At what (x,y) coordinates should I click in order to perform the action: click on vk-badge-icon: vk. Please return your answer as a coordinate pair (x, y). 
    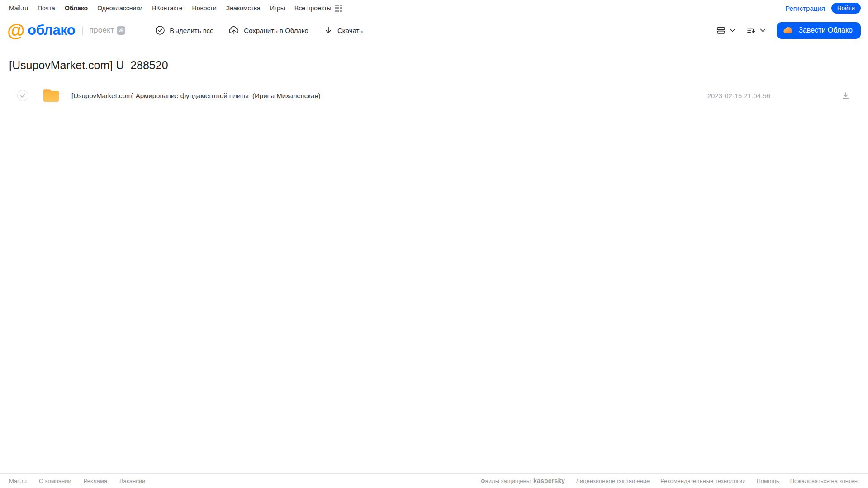
    Looking at the image, I should click on (121, 31).